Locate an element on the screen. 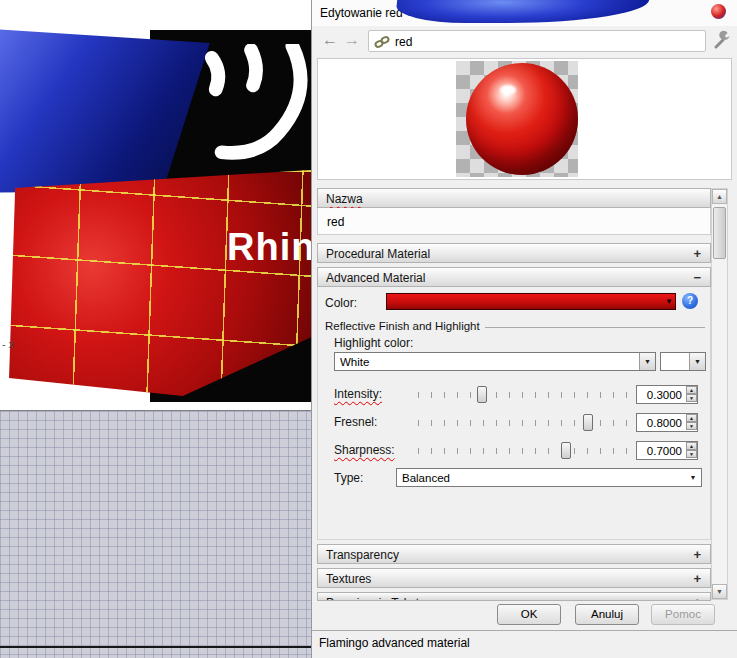 The height and width of the screenshot is (658, 737). section-textures-label: Textures is located at coordinates (348, 579).